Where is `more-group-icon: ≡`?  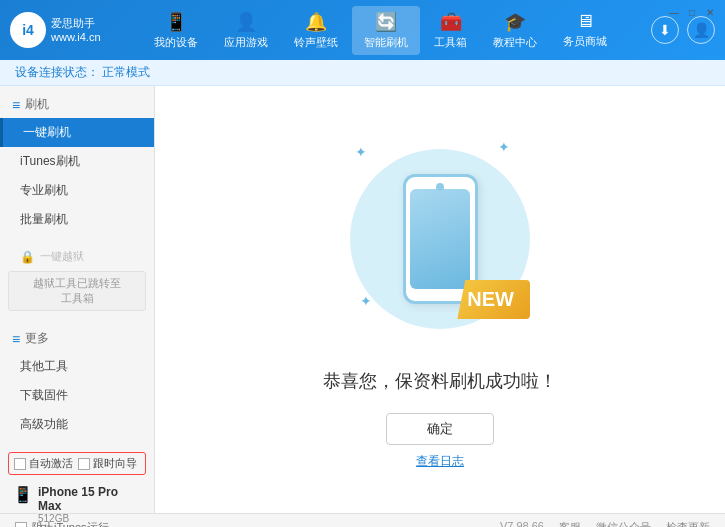
more-group-icon: ≡ is located at coordinates (16, 339).